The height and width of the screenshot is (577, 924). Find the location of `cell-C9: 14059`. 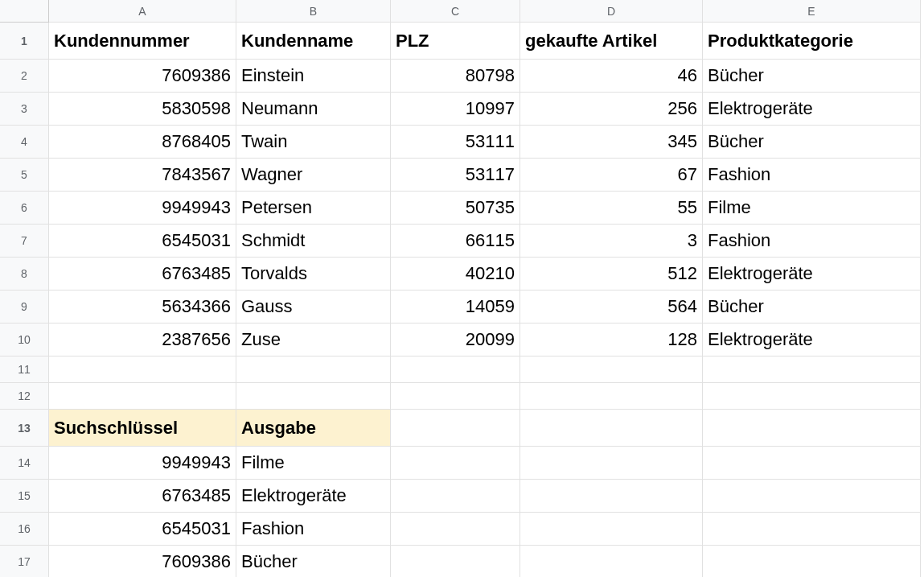

cell-C9: 14059 is located at coordinates (455, 307).